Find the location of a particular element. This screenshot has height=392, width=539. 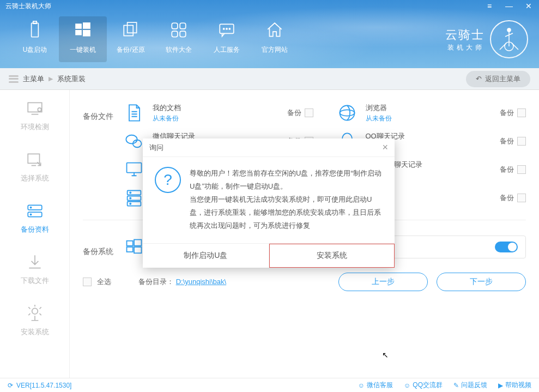

dialog-message: 尊敬的用户！若您当前存在空闲的U盘，推荐您使用“制作启动U盘”功能，制作一键启动… is located at coordinates (286, 200).